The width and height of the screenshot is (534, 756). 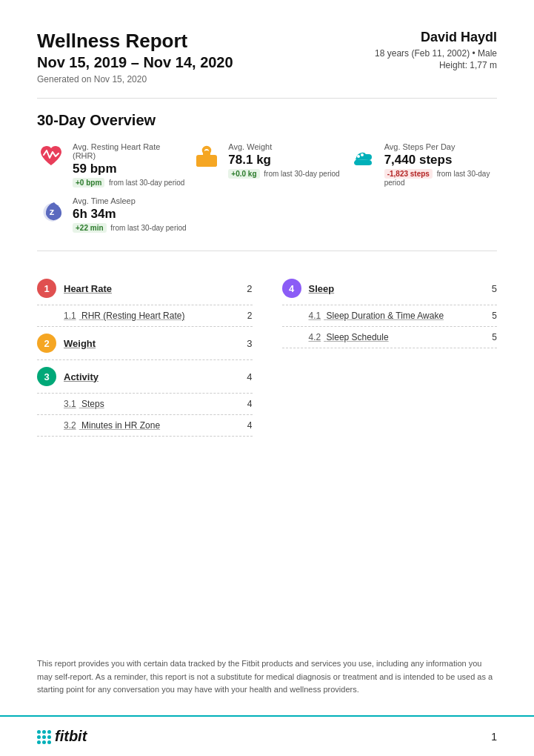 What do you see at coordinates (84, 404) in the screenshot?
I see `toc-steps-label: 3.1 Steps` at bounding box center [84, 404].